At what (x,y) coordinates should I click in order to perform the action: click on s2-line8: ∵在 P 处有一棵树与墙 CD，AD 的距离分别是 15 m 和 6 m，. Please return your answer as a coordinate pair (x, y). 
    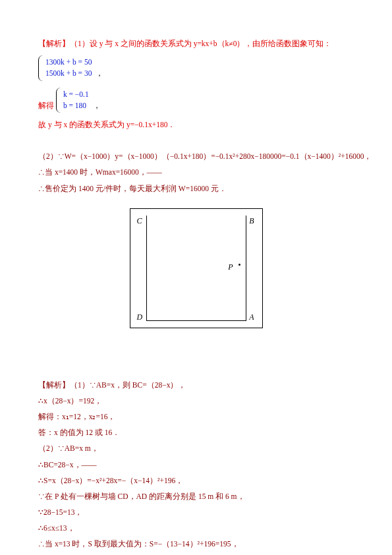
    Looking at the image, I should click on (196, 496).